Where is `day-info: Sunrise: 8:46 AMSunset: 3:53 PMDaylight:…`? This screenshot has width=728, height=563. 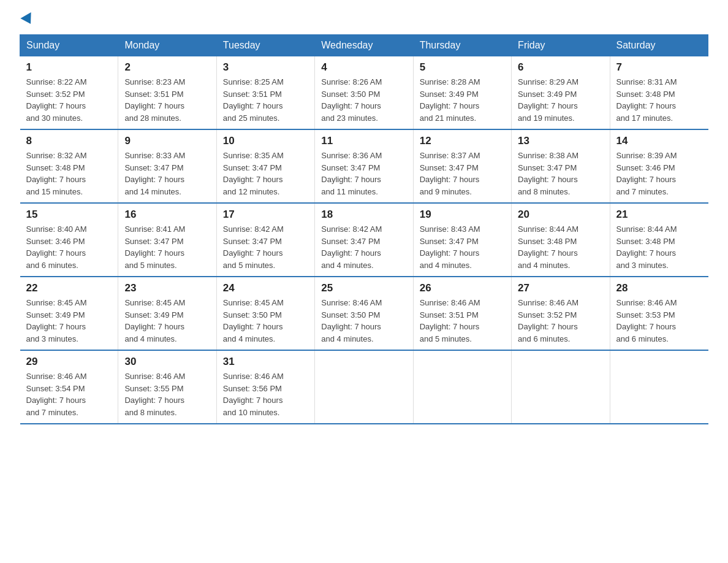 day-info: Sunrise: 8:46 AMSunset: 3:53 PMDaylight:… is located at coordinates (647, 321).